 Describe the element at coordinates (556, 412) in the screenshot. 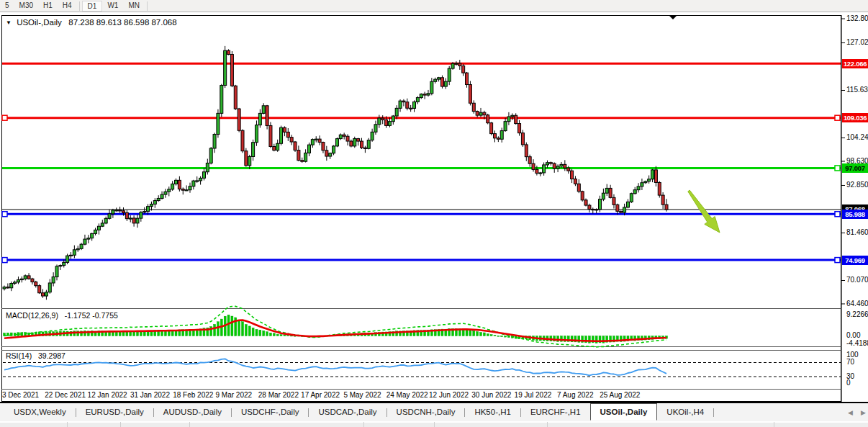

I see `symbol-tab-eurchf: EURCHF-,H1` at that location.